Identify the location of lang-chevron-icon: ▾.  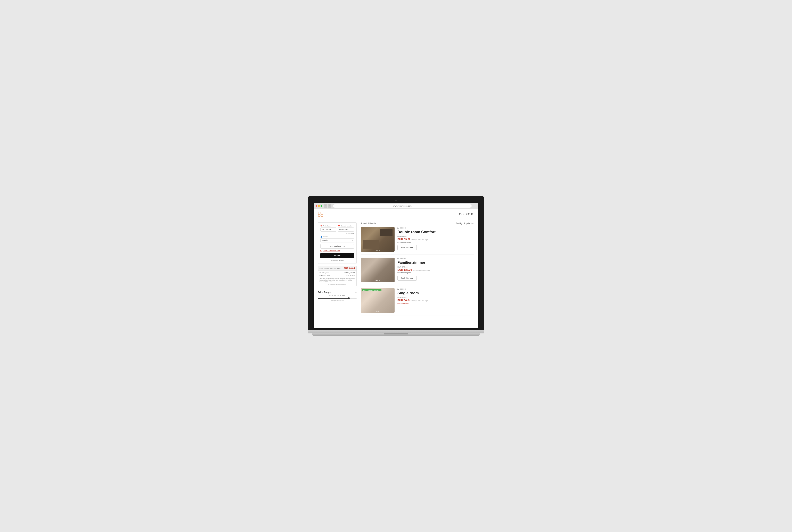
(464, 214).